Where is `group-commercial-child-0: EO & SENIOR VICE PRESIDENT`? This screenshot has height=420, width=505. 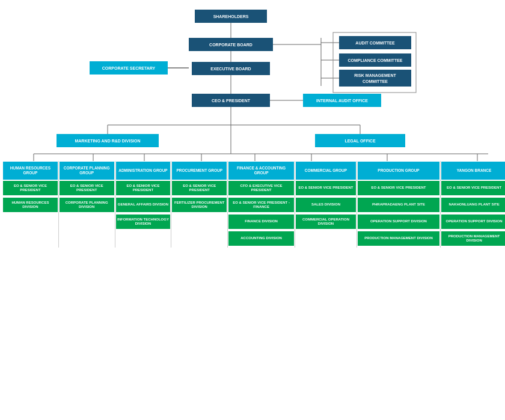 group-commercial-child-0: EO & SENIOR VICE PRESIDENT is located at coordinates (326, 188).